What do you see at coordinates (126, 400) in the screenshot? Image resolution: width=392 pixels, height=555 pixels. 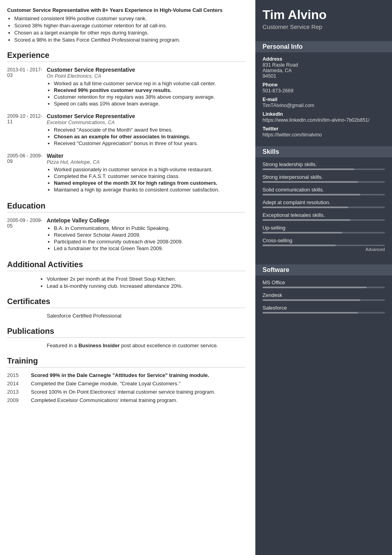 I see `training-item: 2009Completed Excelsior Communications' …` at bounding box center [126, 400].